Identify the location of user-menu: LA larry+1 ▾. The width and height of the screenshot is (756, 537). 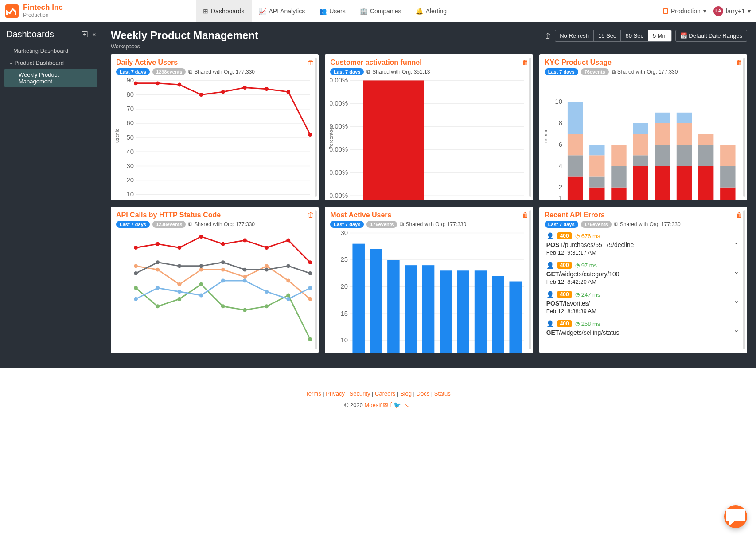
(732, 11).